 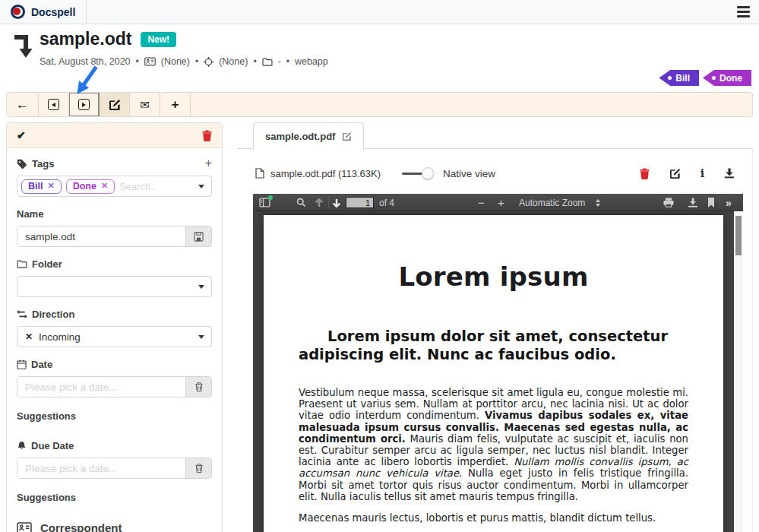 What do you see at coordinates (23, 105) in the screenshot?
I see `back-arrow-icon: ←` at bounding box center [23, 105].